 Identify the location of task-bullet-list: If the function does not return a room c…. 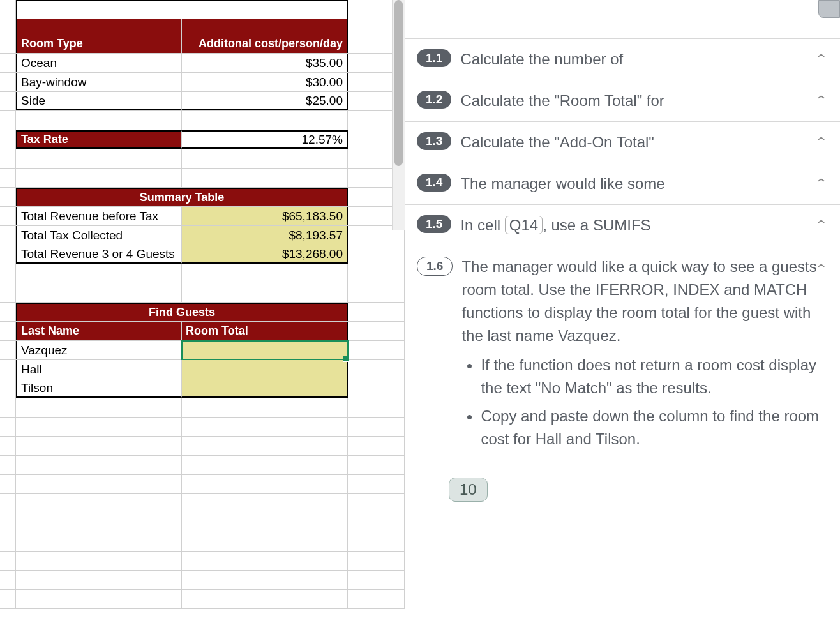
(643, 402).